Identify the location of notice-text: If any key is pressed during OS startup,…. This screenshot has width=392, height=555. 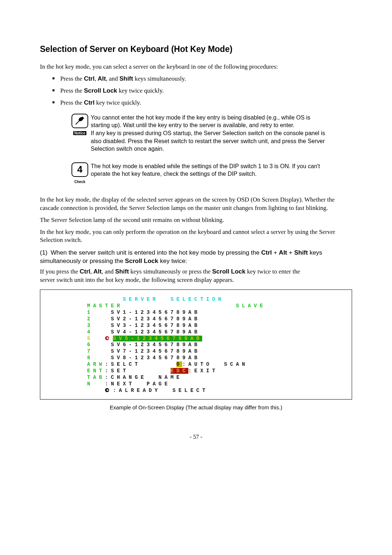
(209, 141).